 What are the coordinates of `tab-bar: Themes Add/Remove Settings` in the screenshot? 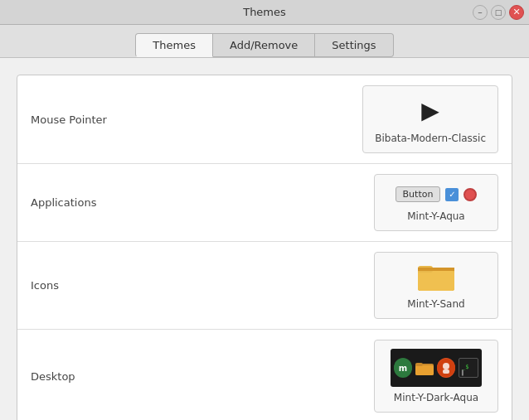 It's located at (264, 41).